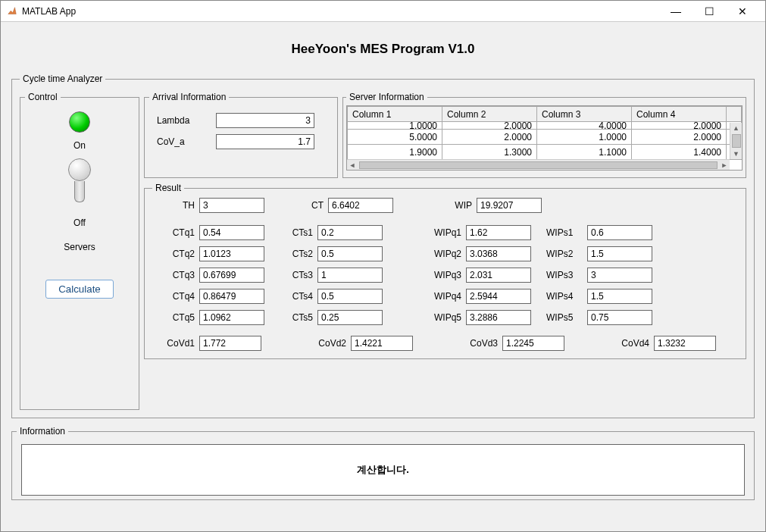 Image resolution: width=766 pixels, height=532 pixels. I want to click on off-label: Off, so click(80, 223).